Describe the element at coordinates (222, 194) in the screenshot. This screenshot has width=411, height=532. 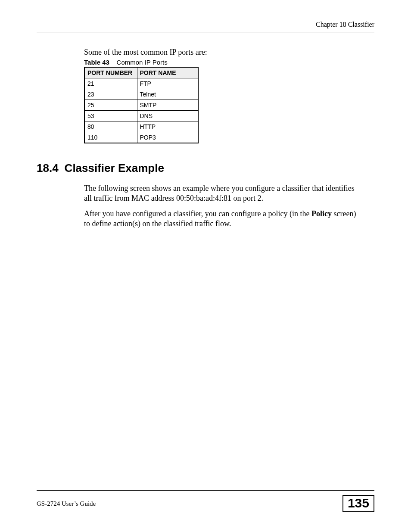
I see `section-paragraph: The following screen shows an example wh…` at that location.